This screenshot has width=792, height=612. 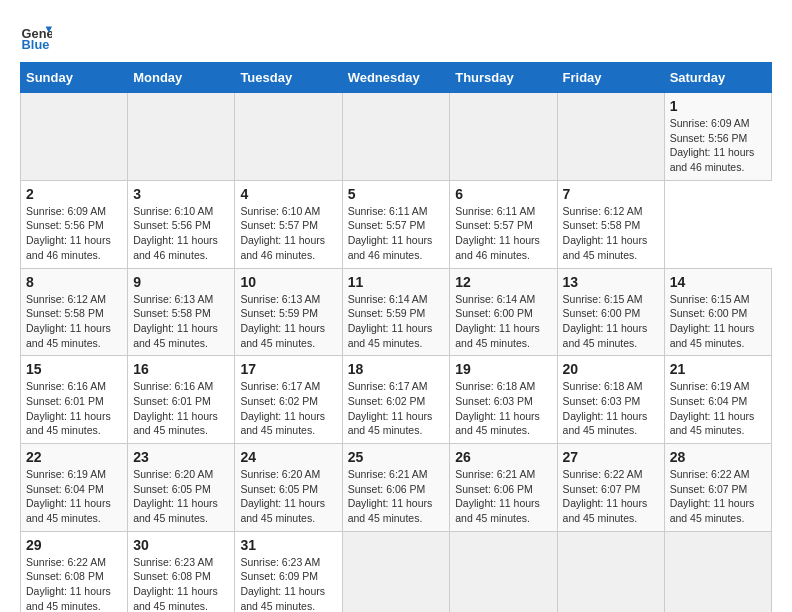 What do you see at coordinates (74, 224) in the screenshot?
I see `calendar-cell: 2Sunrise: 6:09 AMSunset: 5:56 PMDaylight…` at bounding box center [74, 224].